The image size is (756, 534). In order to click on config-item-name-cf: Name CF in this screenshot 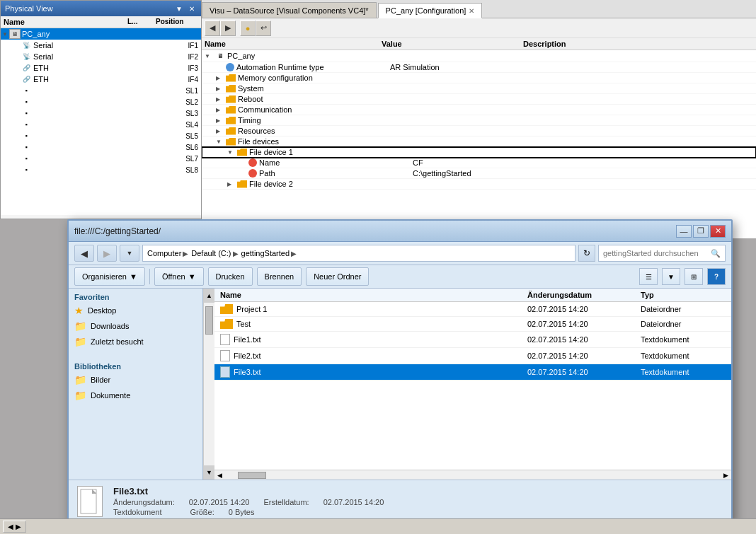, I will do `click(479, 163)`.